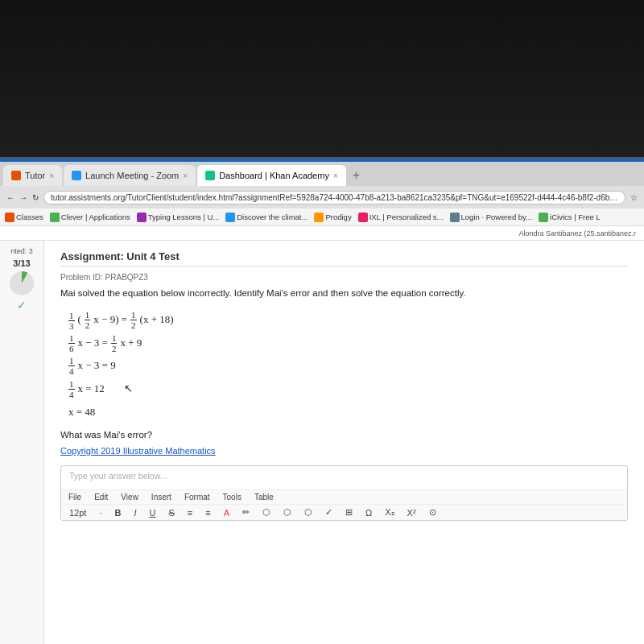 The image size is (644, 644). Describe the element at coordinates (72, 343) in the screenshot. I see `frac-1-6: 16` at that location.